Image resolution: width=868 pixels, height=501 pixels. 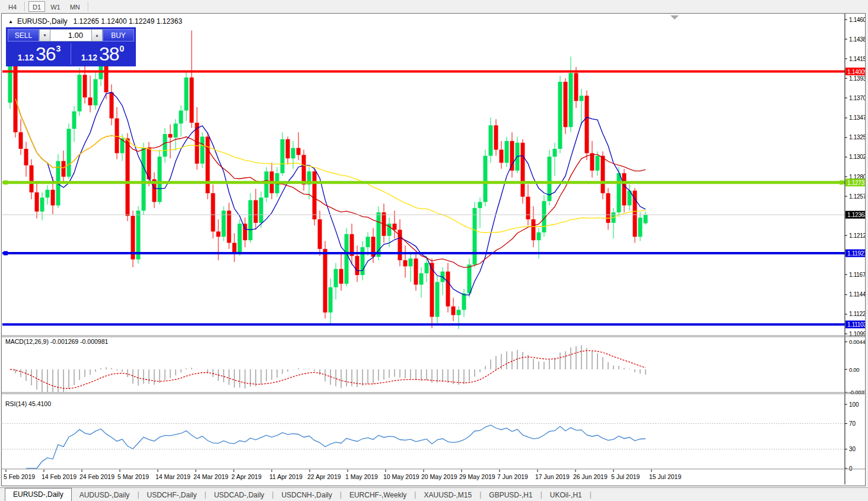 I want to click on tab-eurusd-daily: EURUSD-,Daily, so click(x=38, y=494).